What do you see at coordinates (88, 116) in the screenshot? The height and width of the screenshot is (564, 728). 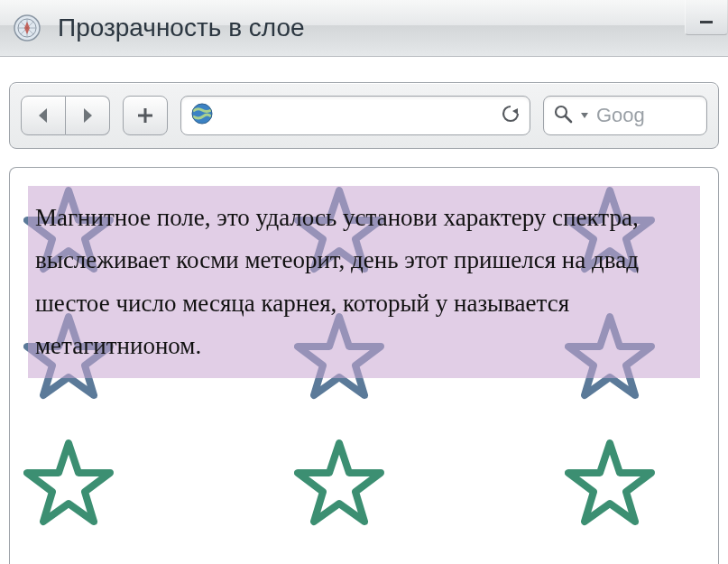 I see `forward-icon` at bounding box center [88, 116].